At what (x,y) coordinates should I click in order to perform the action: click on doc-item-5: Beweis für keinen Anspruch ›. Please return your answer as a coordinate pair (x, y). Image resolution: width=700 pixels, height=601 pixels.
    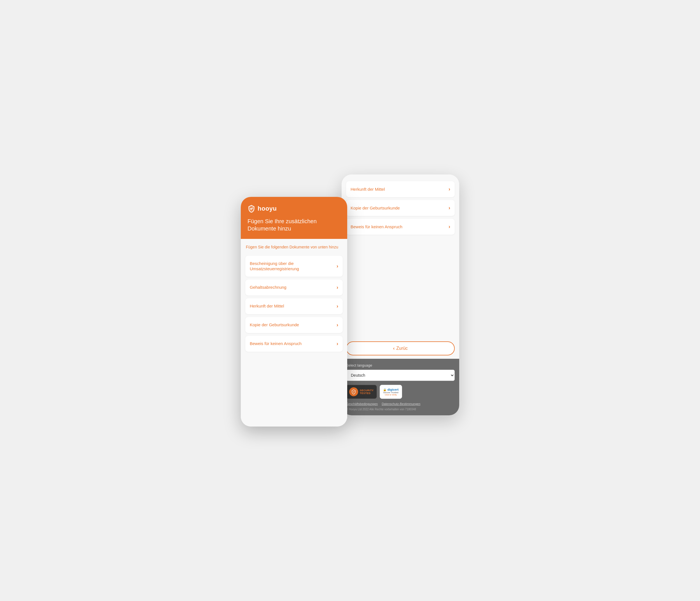
    Looking at the image, I should click on (294, 344).